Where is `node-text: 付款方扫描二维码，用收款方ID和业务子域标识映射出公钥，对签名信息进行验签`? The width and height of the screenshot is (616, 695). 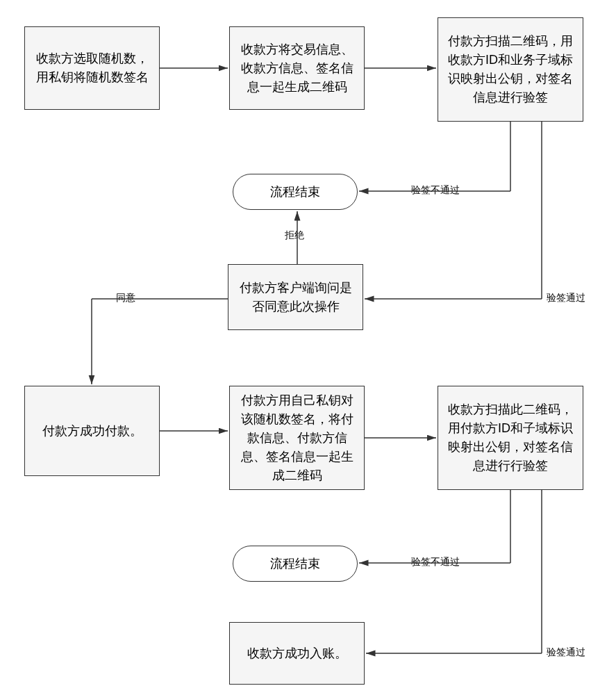 node-text: 付款方扫描二维码，用收款方ID和业务子域标识映射出公钥，对签名信息进行验签 is located at coordinates (510, 70).